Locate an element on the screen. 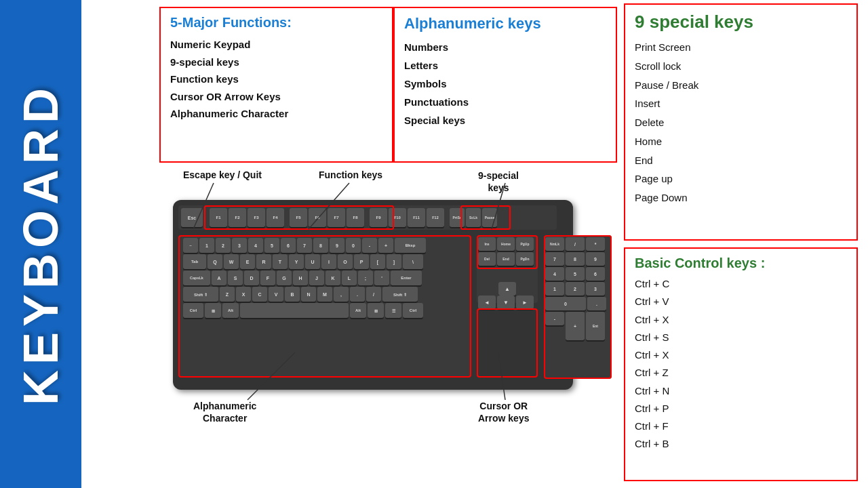 This screenshot has height=488, width=868. i-key: I is located at coordinates (329, 262).